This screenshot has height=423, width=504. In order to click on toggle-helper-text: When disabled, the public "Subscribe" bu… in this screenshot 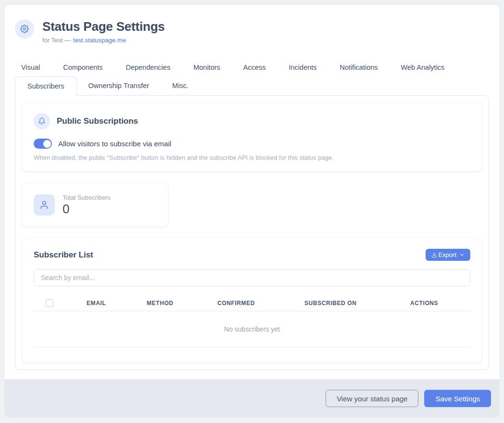, I will do `click(252, 158)`.